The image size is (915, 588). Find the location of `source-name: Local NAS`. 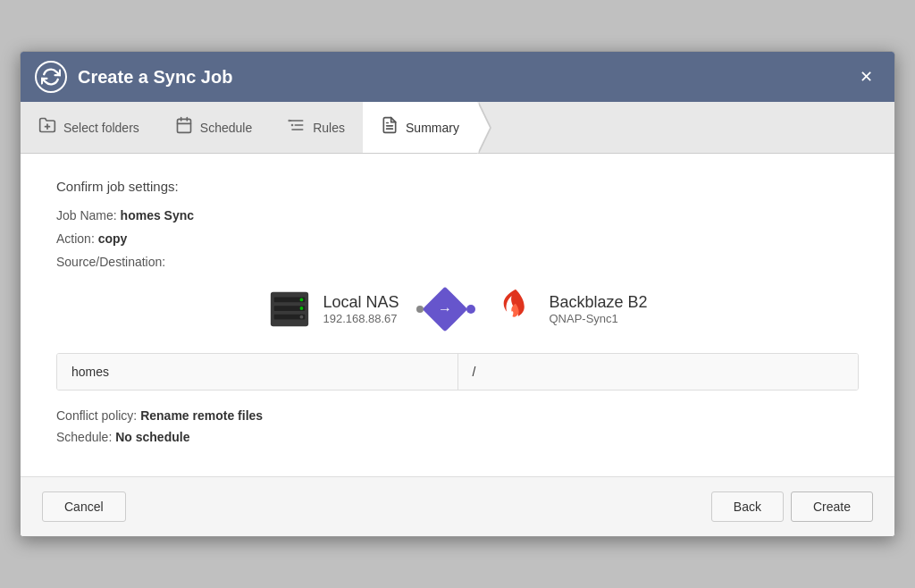

source-name: Local NAS is located at coordinates (361, 302).